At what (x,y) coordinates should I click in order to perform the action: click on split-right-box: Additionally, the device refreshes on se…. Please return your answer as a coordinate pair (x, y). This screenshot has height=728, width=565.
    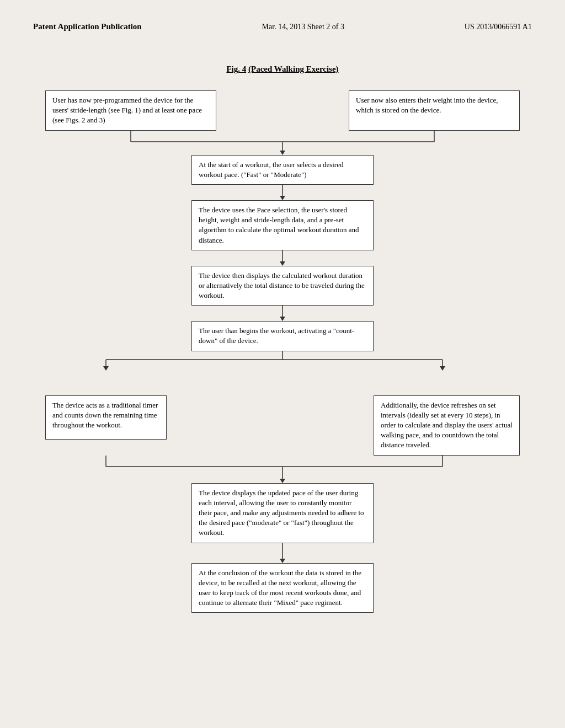
    Looking at the image, I should click on (447, 426).